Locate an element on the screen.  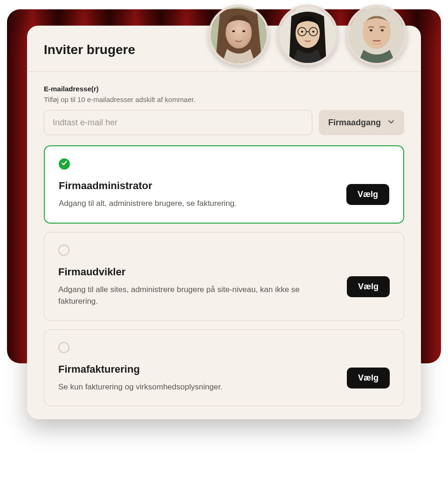
email-section: E-mailadresse(r) Tilføj op til 10 e-mail… is located at coordinates (224, 103).